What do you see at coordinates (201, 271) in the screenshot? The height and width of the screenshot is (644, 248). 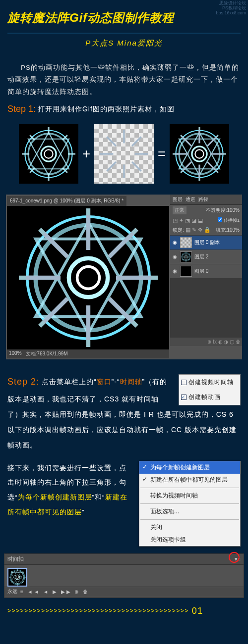 I see `layer-name: 图层 0` at bounding box center [201, 271].